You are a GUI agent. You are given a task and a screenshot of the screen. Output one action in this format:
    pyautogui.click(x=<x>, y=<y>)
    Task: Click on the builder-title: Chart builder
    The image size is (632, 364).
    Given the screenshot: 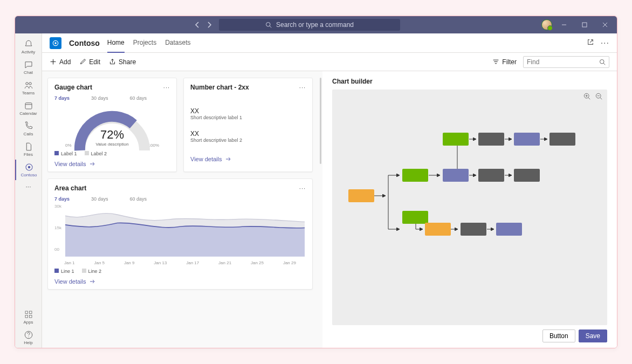 What is the action you would take?
    pyautogui.click(x=470, y=81)
    